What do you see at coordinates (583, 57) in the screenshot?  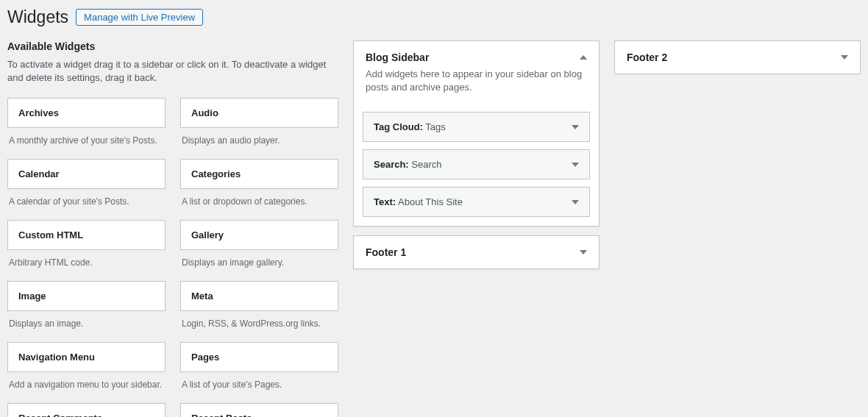 I see `chevron-up-icon` at bounding box center [583, 57].